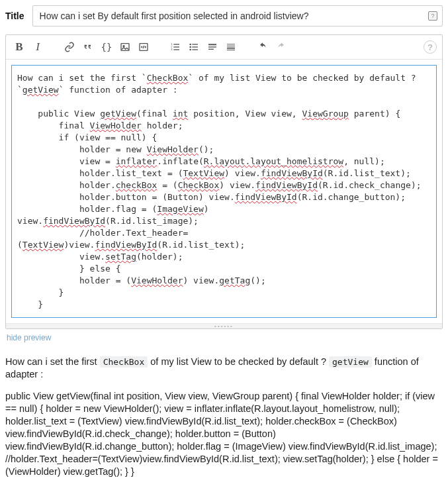  I want to click on code-button: {}, so click(107, 47).